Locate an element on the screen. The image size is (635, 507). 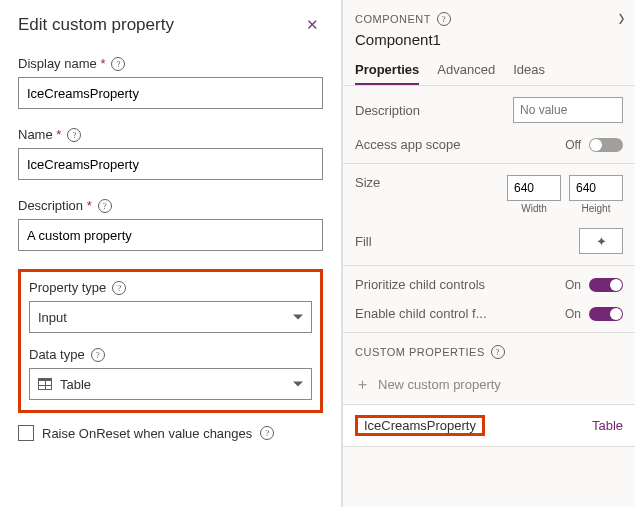
data-type-select: Table is located at coordinates (170, 384).